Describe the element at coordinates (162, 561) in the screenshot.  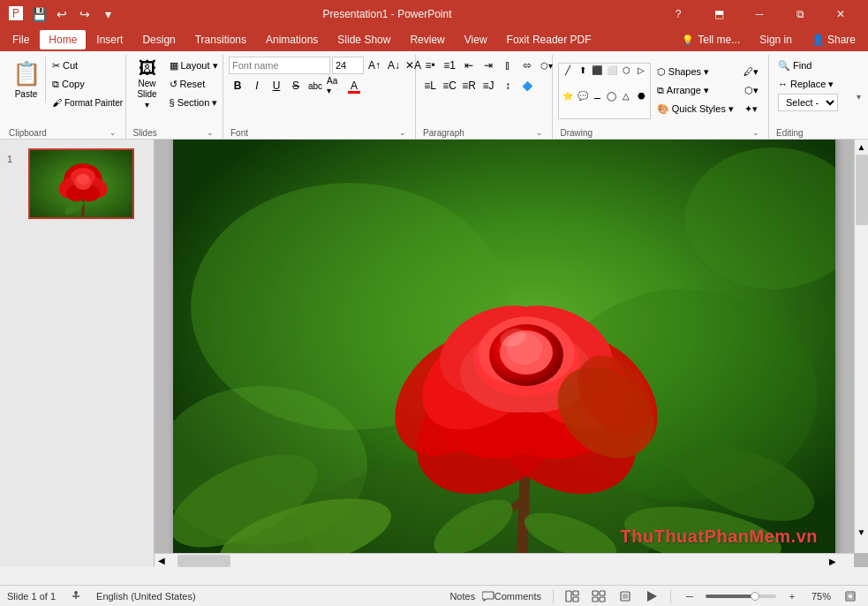
I see `scroll-left-button: ◀` at that location.